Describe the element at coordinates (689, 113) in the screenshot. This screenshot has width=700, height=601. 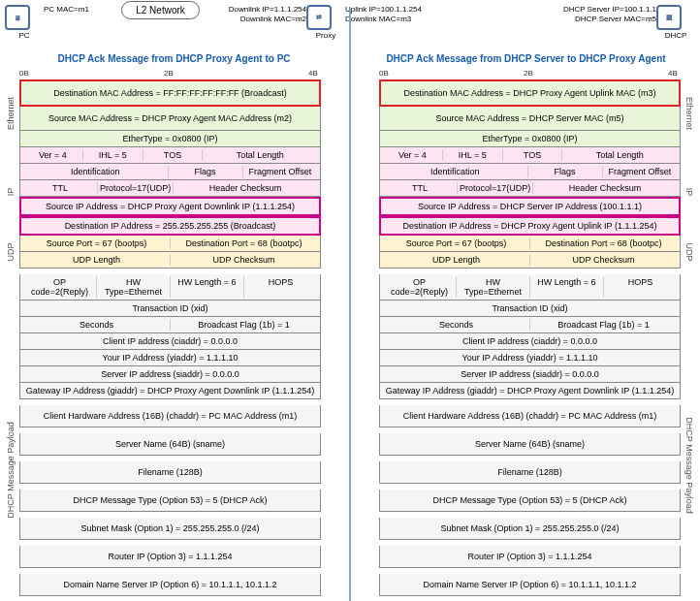
I see `eth-label-r: Ethernet` at that location.